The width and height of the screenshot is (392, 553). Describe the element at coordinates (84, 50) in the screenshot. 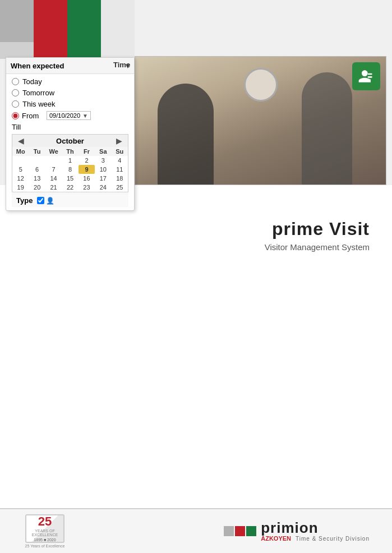

I see `logo-block2-green` at that location.